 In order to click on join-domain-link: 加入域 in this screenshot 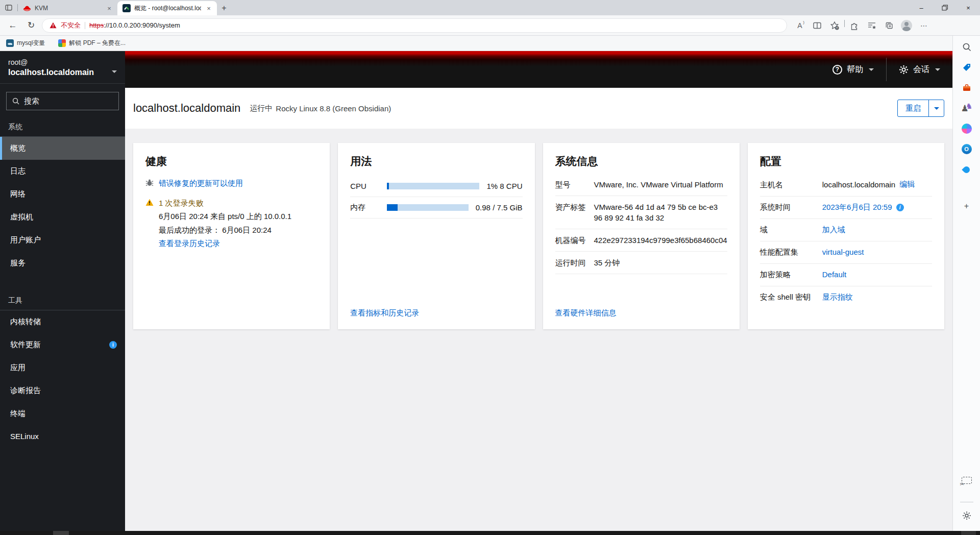, I will do `click(834, 230)`.